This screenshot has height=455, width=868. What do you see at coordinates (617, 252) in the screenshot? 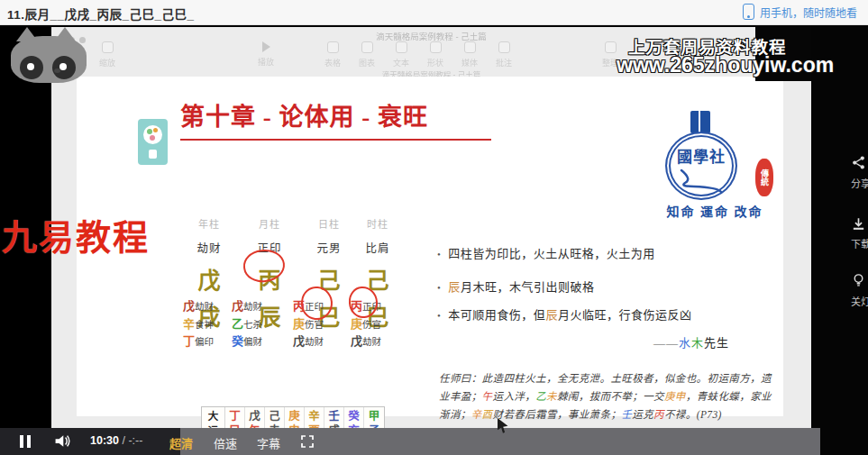
I see `bullet-1: •四柱皆为印比，火土从旺格，火土为用` at bounding box center [617, 252].